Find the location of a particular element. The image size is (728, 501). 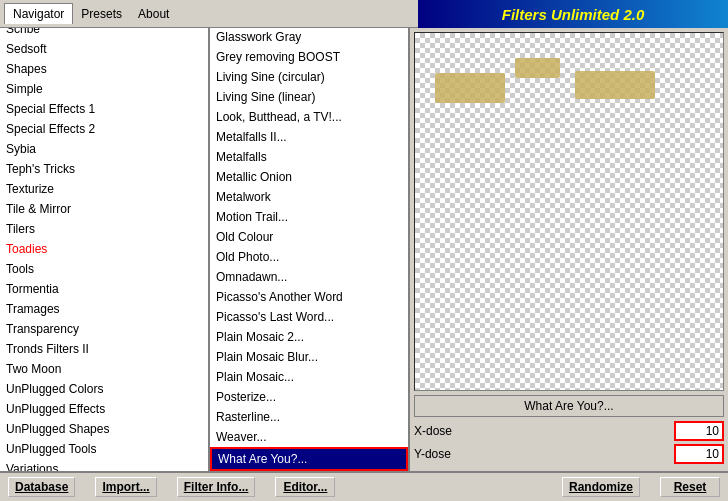

left-list-item: Texturize is located at coordinates (104, 189).